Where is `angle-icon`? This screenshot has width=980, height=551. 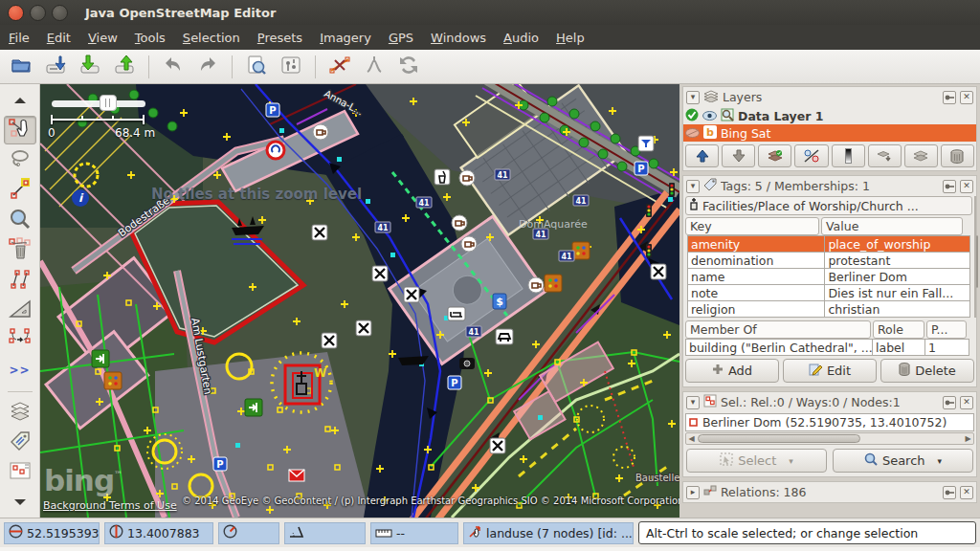 angle-icon is located at coordinates (297, 533).